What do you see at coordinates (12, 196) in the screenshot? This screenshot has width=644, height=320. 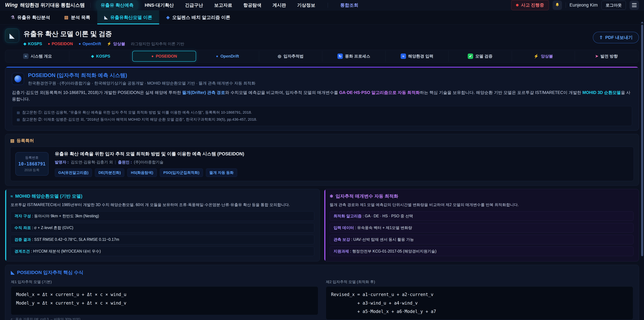 I see `wave-icon: ≈` at bounding box center [12, 196].